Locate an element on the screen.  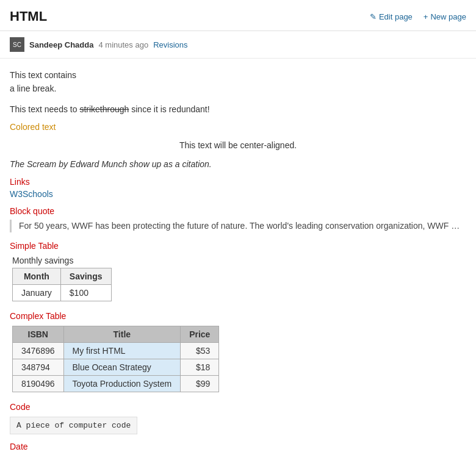
new-page-button: + New page is located at coordinates (445, 17).